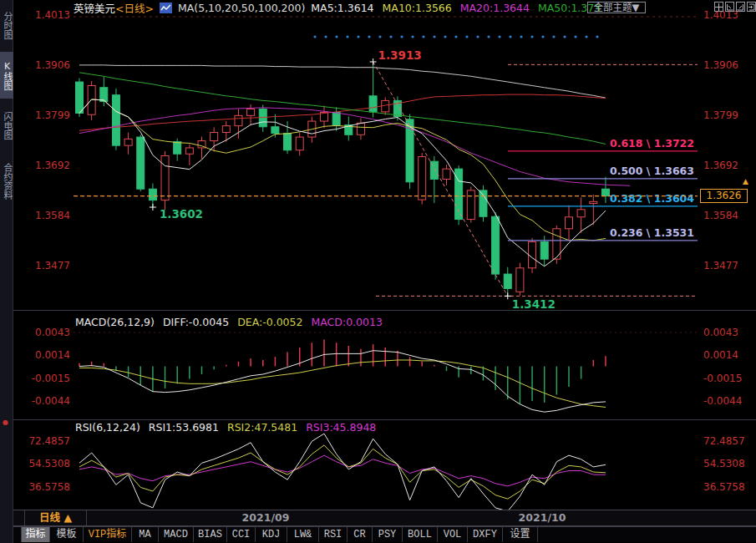 This screenshot has height=543, width=756. What do you see at coordinates (181, 214) in the screenshot?
I see `swing-low-label: 1.3602` at bounding box center [181, 214].